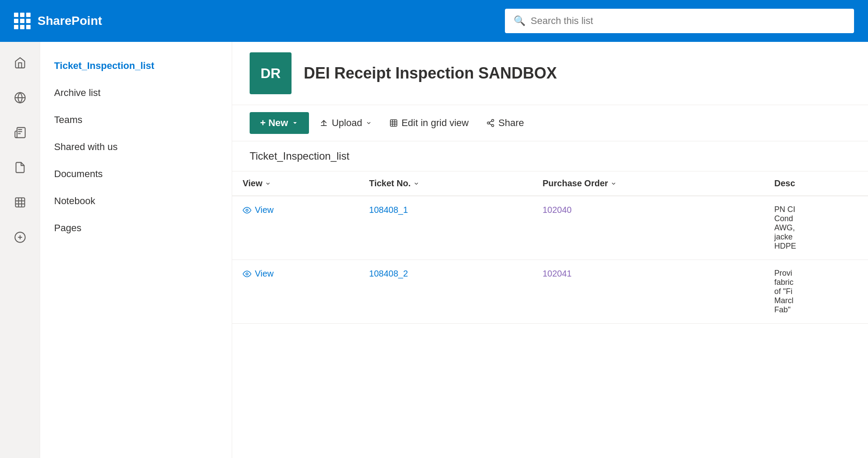  I want to click on row2-desc-cell: Provifabricof "FiMarclFab", so click(816, 292).